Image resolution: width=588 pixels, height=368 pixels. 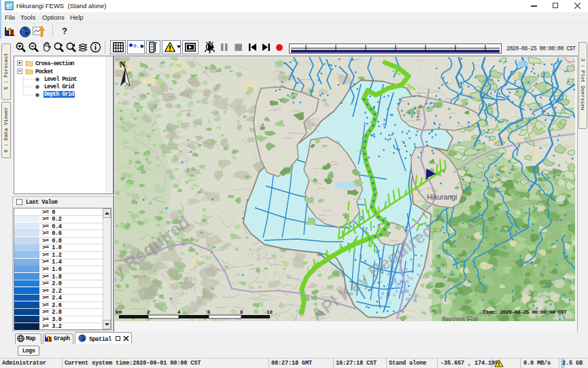 I want to click on svg-text: km, so click(x=119, y=312).